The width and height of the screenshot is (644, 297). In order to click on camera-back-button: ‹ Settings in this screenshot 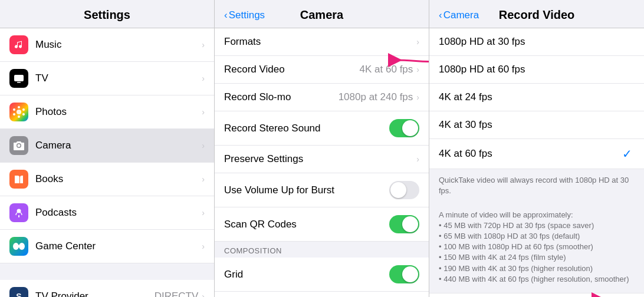, I will do `click(244, 15)`.